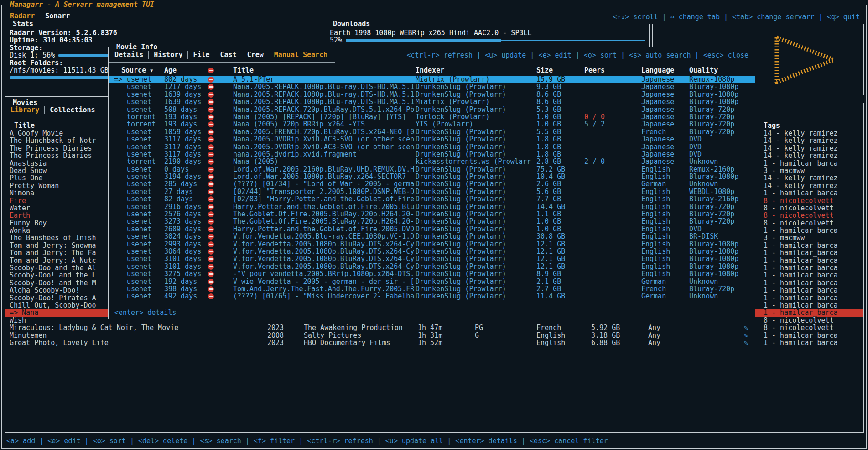  I want to click on search-result-row: usenet3117 daysnana.2005.dvdrip.xvid.fra…, so click(431, 154).